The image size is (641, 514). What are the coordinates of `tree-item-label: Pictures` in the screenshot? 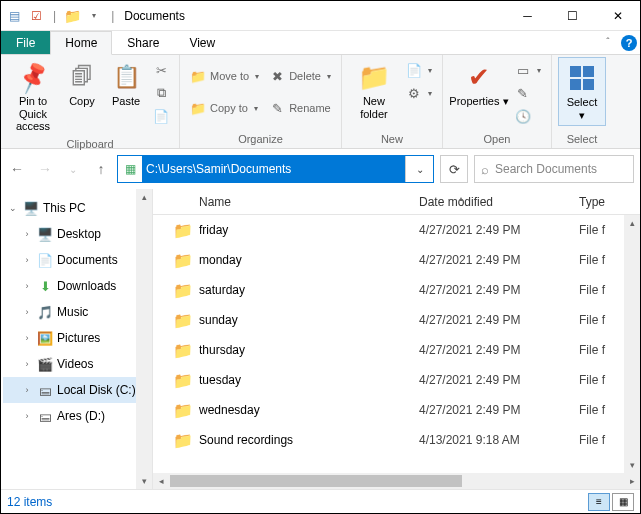 It's located at (78, 338).